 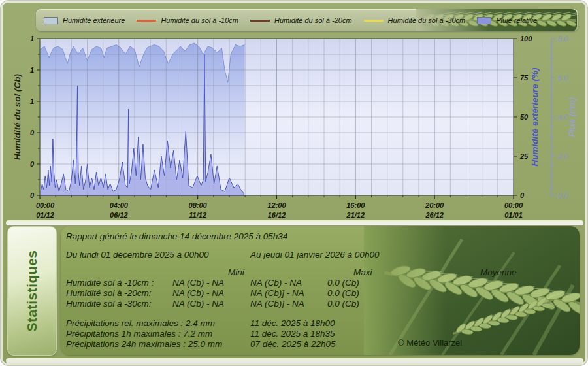 What do you see at coordinates (563, 195) in the screenshot?
I see `svg-text: 0.0` at bounding box center [563, 195].